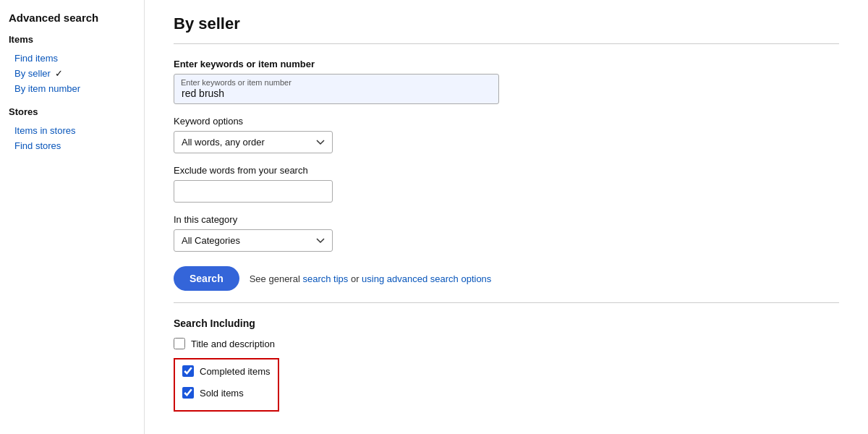 The image size is (868, 434). Describe the element at coordinates (326, 279) in the screenshot. I see `search-tips-link: search tips` at that location.